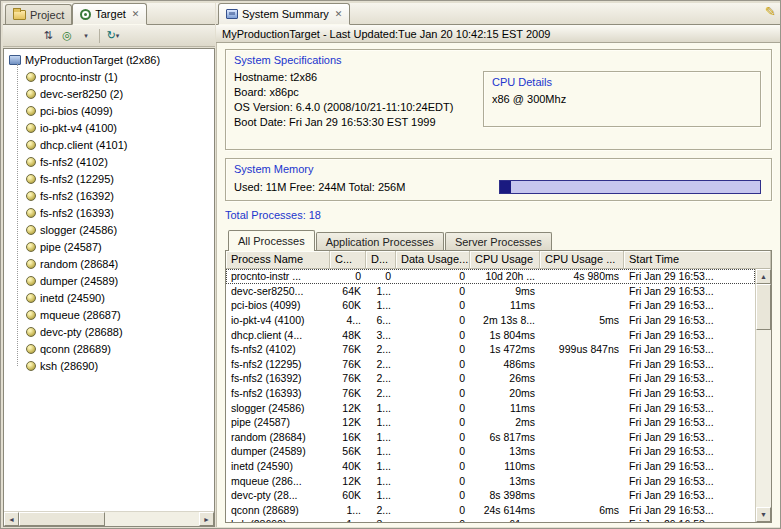 The image size is (781, 529). Describe the element at coordinates (490, 422) in the screenshot. I see `table-row: pipe (24587)12K1...02msFri Jan 29 16:53.…` at that location.